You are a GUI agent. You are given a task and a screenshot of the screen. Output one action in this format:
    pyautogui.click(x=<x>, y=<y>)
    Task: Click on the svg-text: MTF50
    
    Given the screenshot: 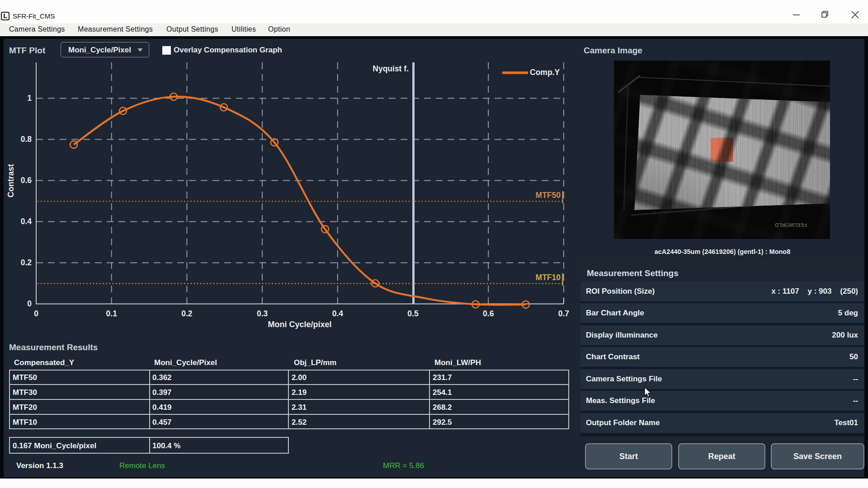 What is the action you would take?
    pyautogui.click(x=548, y=195)
    